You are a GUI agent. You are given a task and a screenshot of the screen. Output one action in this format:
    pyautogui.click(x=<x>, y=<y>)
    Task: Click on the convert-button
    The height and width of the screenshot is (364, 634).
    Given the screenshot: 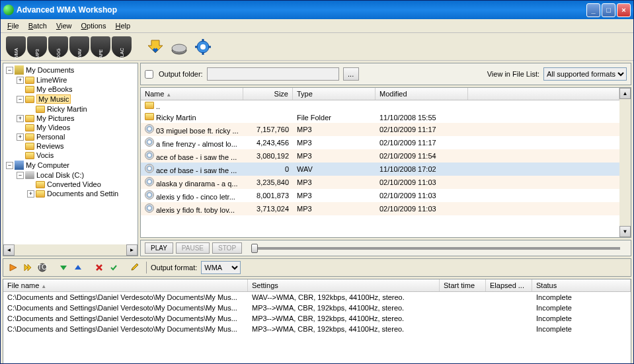 What is the action you would take?
    pyautogui.click(x=179, y=47)
    